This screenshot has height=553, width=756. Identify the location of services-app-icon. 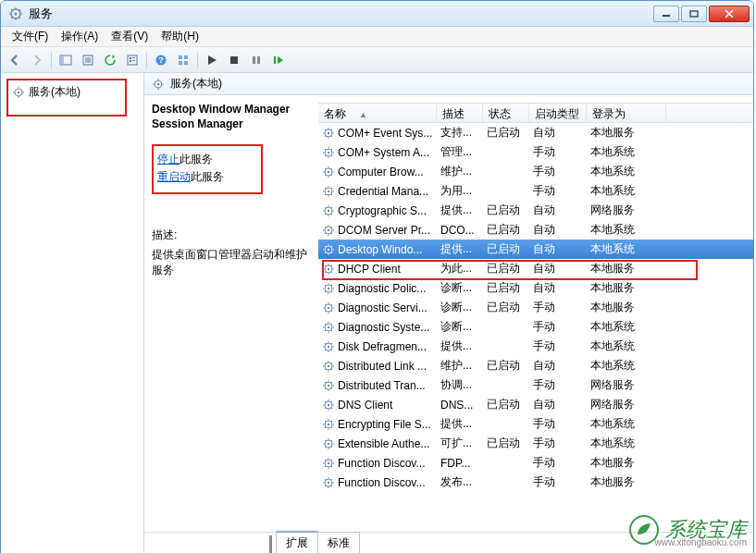
(16, 14).